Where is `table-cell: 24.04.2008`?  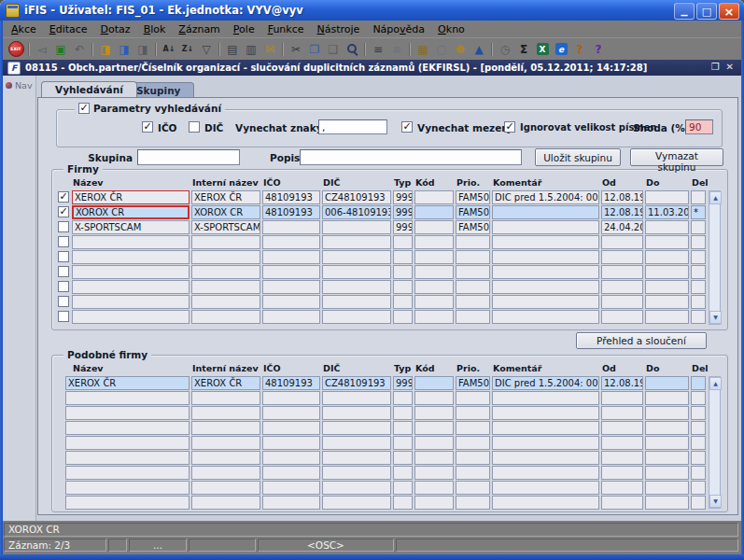
table-cell: 24.04.2008 is located at coordinates (622, 228).